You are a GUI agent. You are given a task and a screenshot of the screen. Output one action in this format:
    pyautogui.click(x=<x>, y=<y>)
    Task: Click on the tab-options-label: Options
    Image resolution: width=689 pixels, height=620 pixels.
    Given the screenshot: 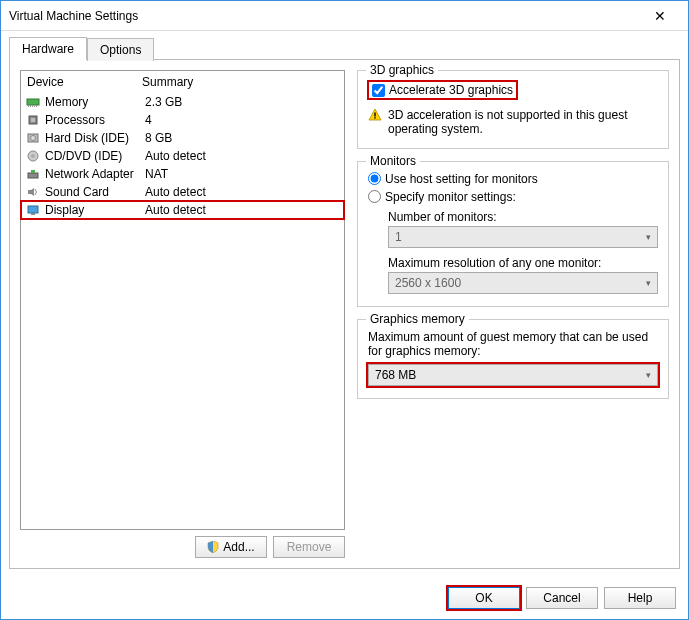 What is the action you would take?
    pyautogui.click(x=120, y=50)
    